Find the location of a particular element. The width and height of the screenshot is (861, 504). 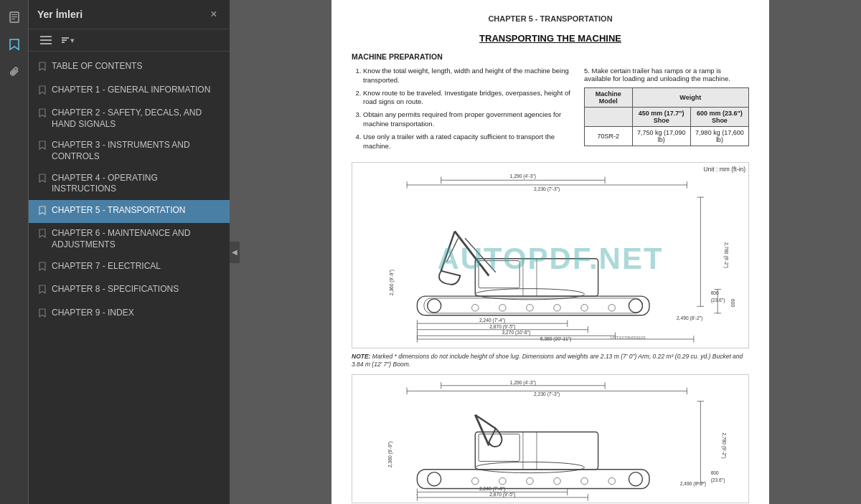

bookmark-icon-ch4 is located at coordinates (42, 180).